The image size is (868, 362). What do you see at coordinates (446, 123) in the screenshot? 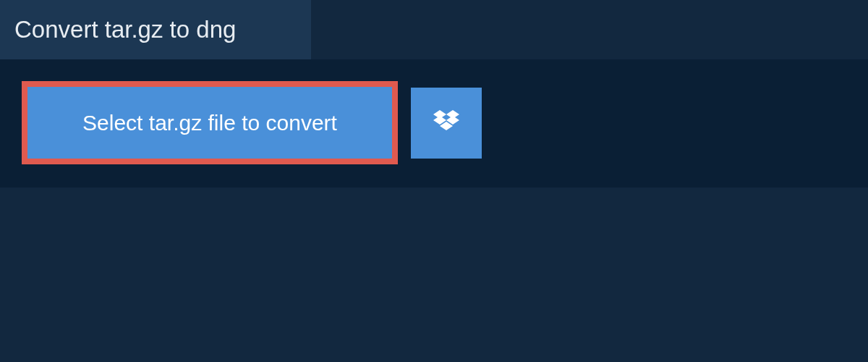
I see `dropbox-icon` at bounding box center [446, 123].